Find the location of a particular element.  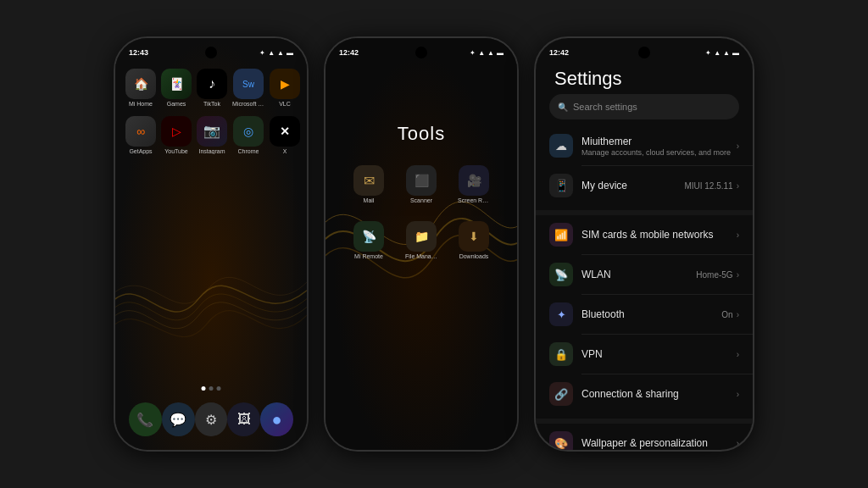

app-downloads: ⬇ Downloads is located at coordinates (474, 241).